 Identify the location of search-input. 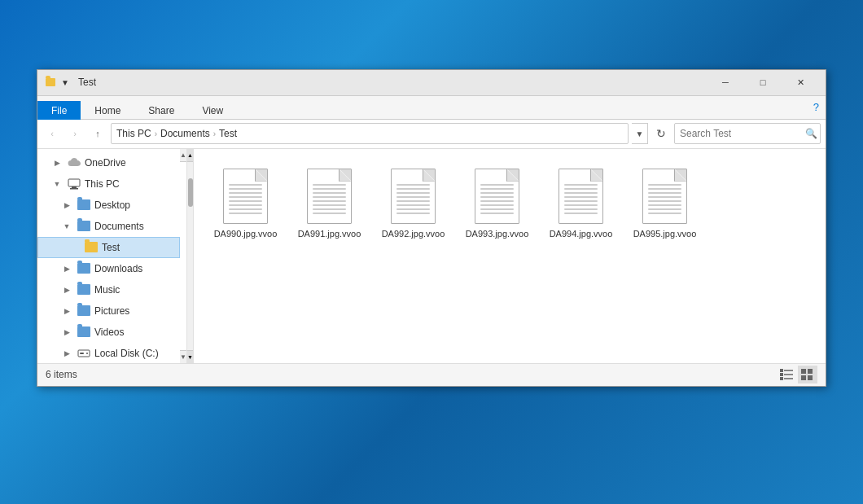
(741, 134).